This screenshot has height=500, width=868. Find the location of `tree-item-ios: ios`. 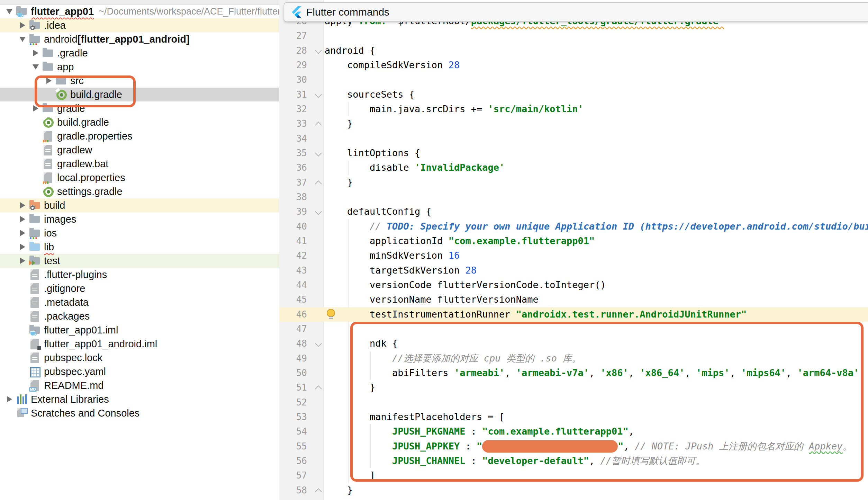

tree-item-ios: ios is located at coordinates (139, 233).